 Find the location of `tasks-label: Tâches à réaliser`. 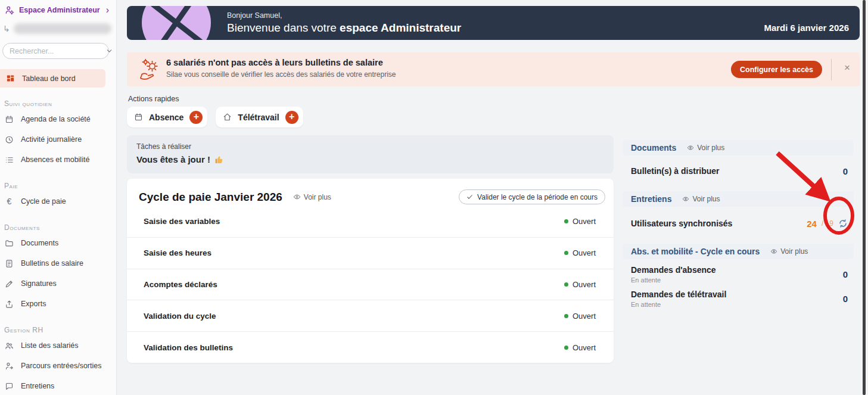

tasks-label: Tâches à réaliser is located at coordinates (371, 147).